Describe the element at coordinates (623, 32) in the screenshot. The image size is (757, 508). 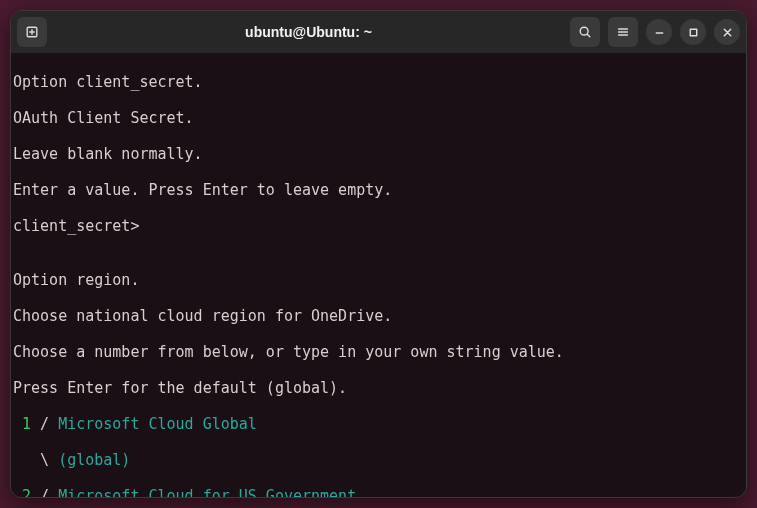
I see `menu-button` at that location.